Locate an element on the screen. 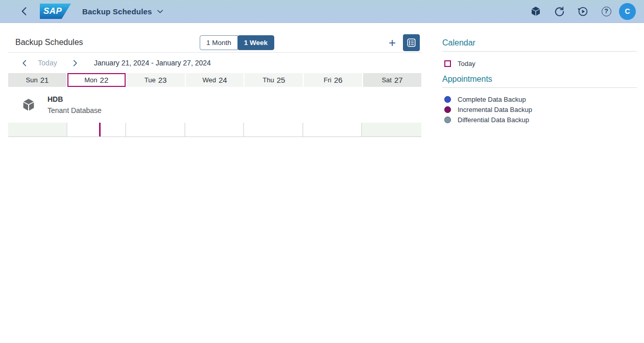 Image resolution: width=644 pixels, height=343 pixels. day-cell-tue is located at coordinates (156, 130).